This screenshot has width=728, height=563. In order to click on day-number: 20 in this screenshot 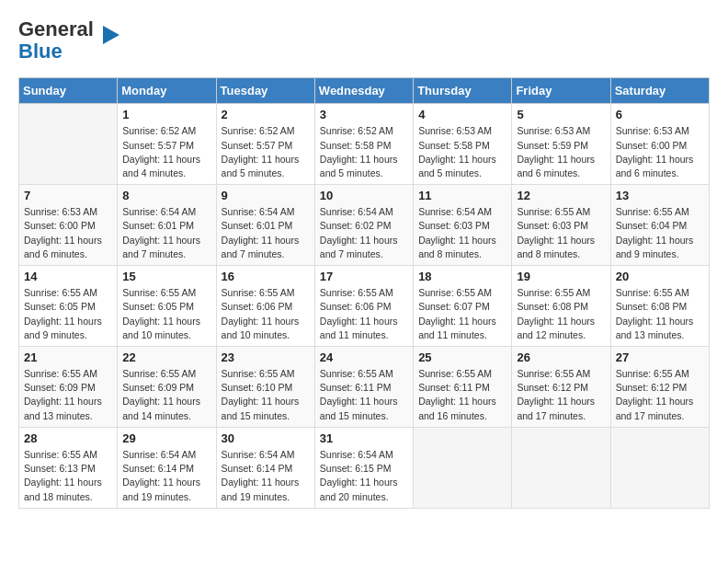, I will do `click(660, 276)`.